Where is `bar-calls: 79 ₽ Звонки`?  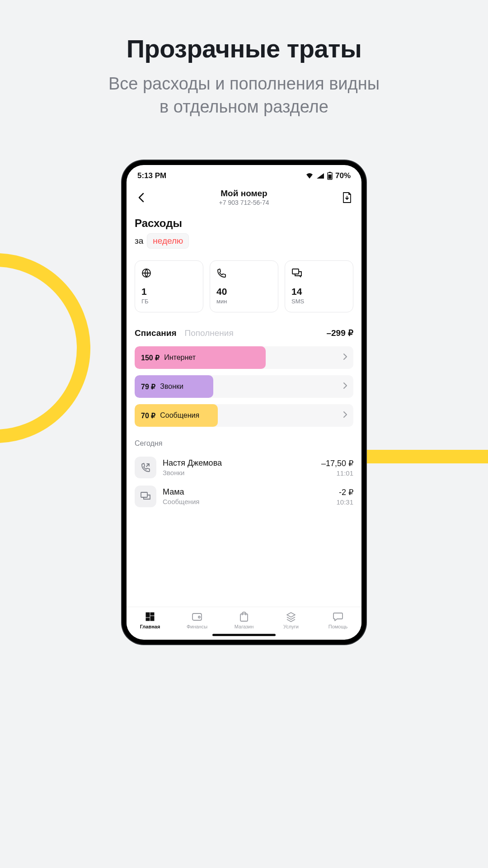 bar-calls: 79 ₽ Звонки is located at coordinates (244, 387).